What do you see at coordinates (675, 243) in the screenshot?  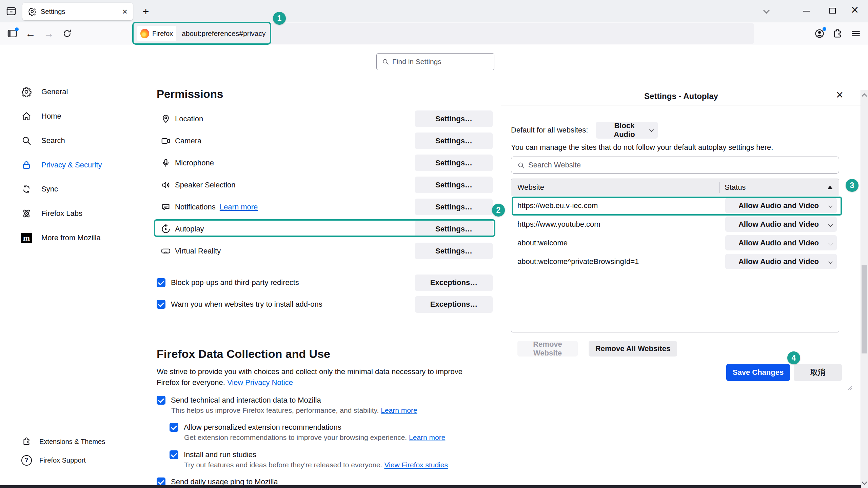 I see `table-row: about:welcome Allow Audio and Video` at bounding box center [675, 243].